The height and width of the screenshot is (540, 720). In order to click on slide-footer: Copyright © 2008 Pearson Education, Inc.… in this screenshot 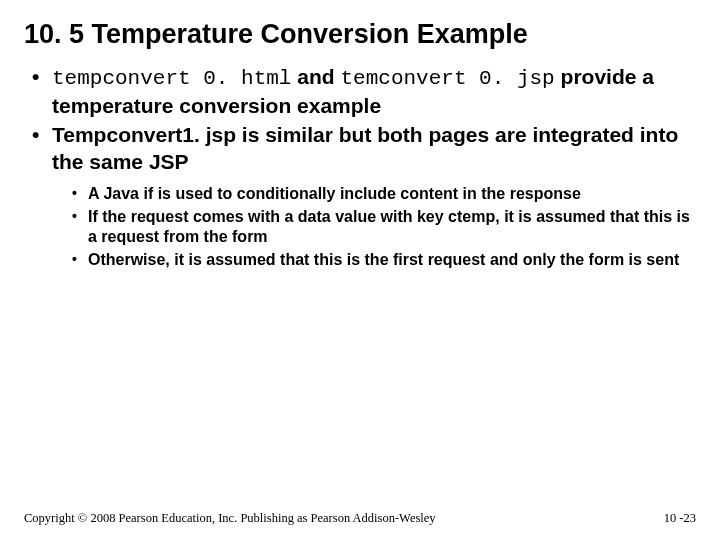, I will do `click(360, 518)`.